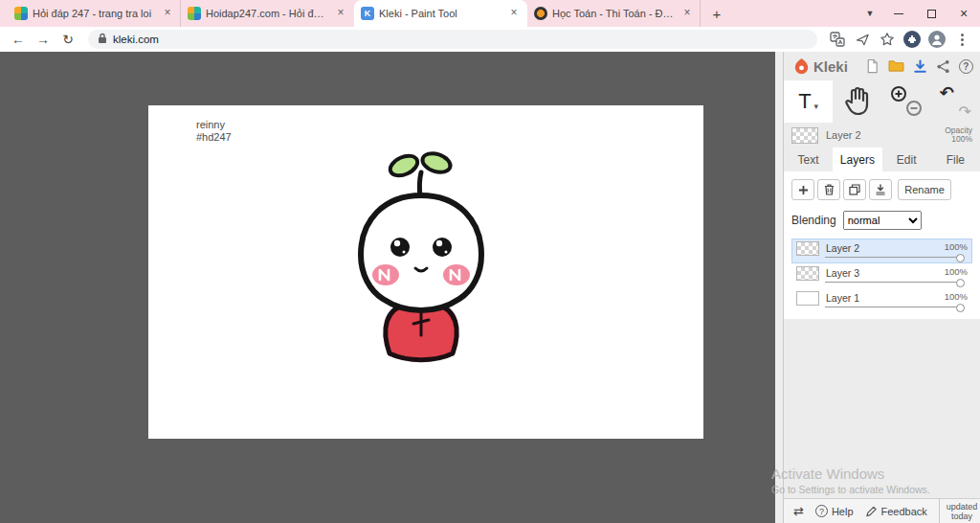 Image resolution: width=980 pixels, height=523 pixels. Describe the element at coordinates (779, 287) in the screenshot. I see `page-scrollbar` at that location.